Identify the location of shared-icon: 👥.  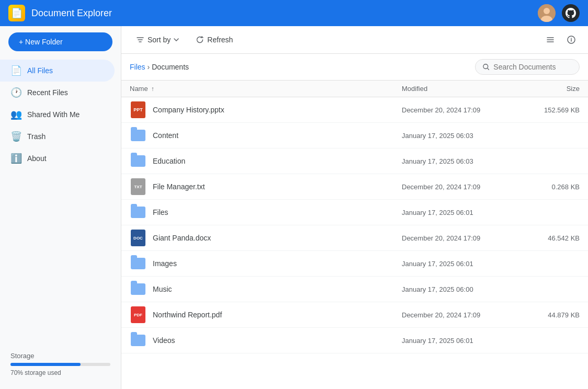
(16, 115).